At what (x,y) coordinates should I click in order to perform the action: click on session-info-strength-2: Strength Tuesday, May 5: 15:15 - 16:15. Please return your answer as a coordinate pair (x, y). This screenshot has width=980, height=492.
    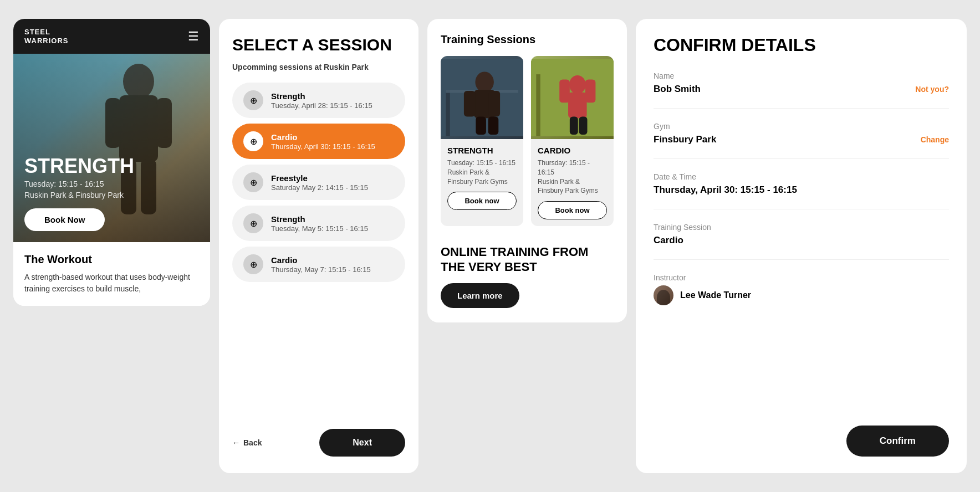
    Looking at the image, I should click on (319, 224).